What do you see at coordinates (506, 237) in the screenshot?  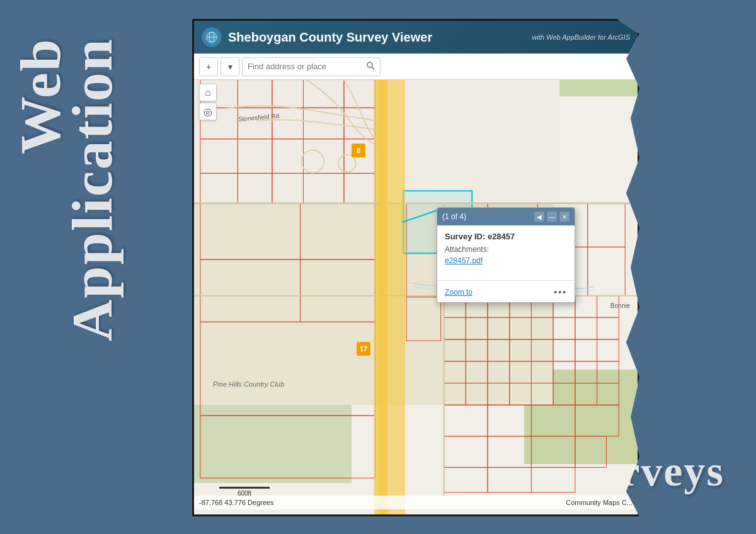 I see `popup-survey-id: Survey ID: e28457` at bounding box center [506, 237].